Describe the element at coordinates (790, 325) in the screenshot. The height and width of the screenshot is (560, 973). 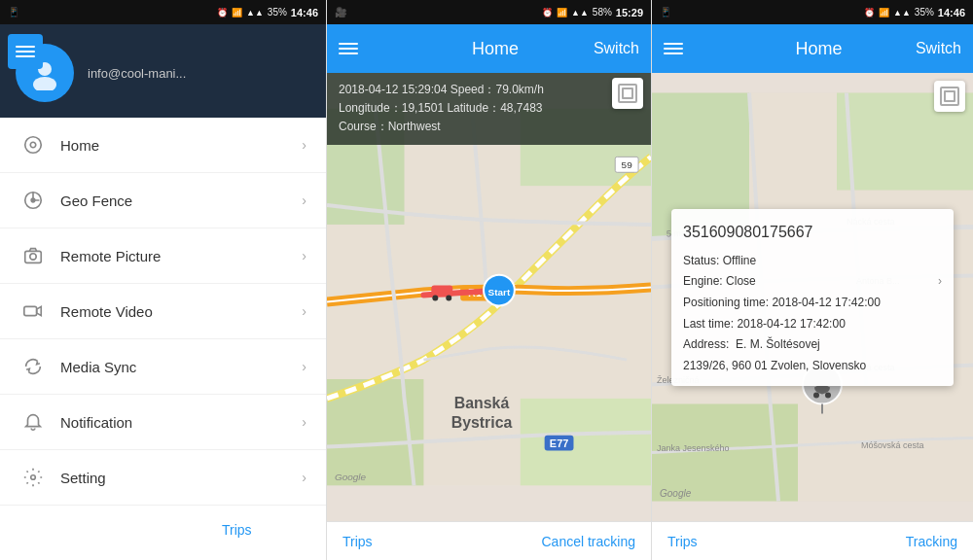
I see `last-time-value: 2018-04-12 17:42:00` at that location.